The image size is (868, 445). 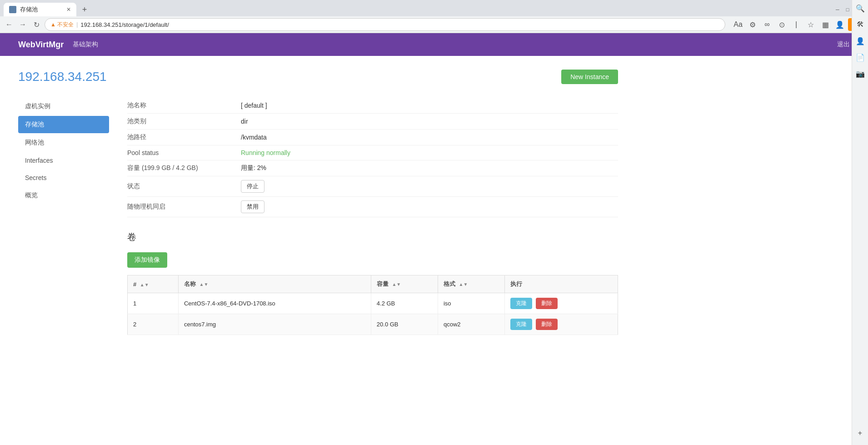 What do you see at coordinates (782, 25) in the screenshot?
I see `timer-icon: ⊙` at bounding box center [782, 25].